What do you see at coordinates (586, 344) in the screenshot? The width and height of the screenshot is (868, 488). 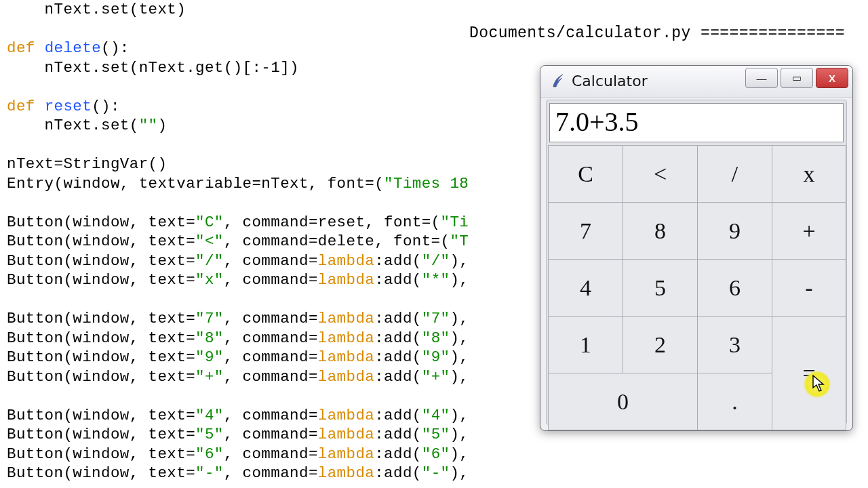 I see `digit-1-button: 1` at bounding box center [586, 344].